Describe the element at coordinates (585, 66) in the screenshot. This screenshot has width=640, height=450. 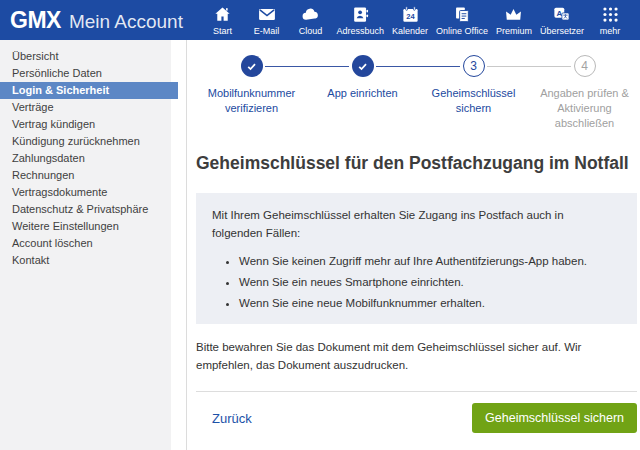
I see `step-4-number-circle: 4` at that location.